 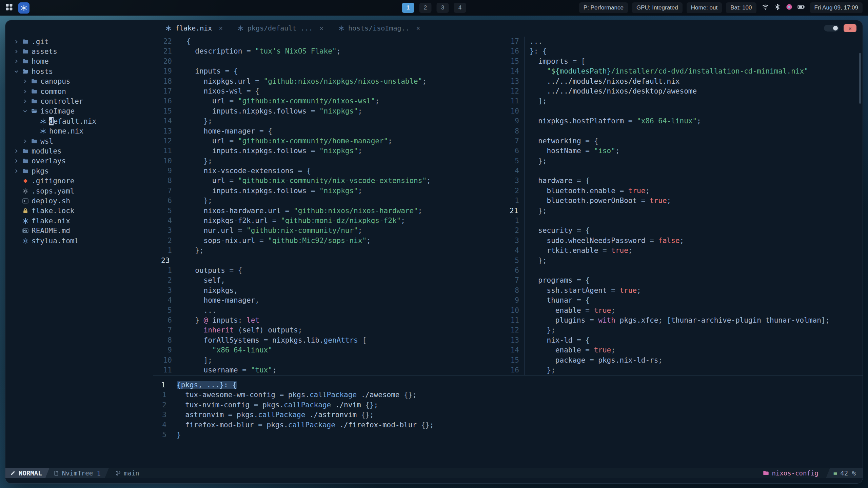 I want to click on tree-item-isoimage: isoImage, so click(x=79, y=111).